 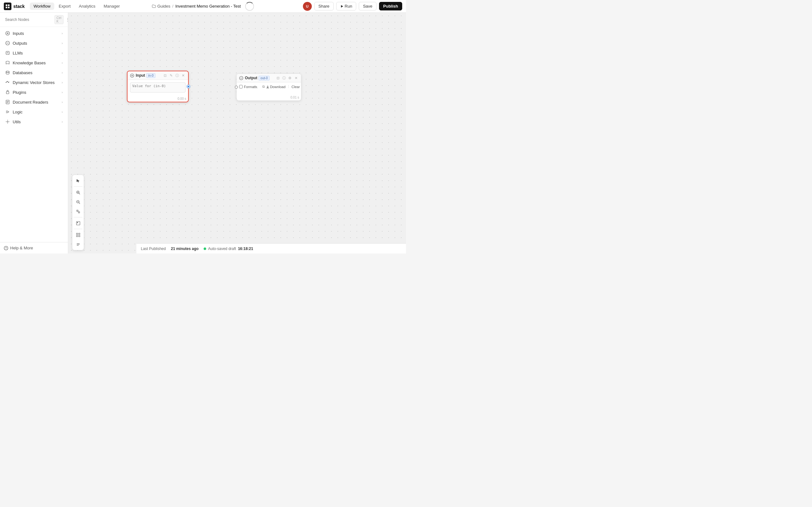 What do you see at coordinates (246, 249) in the screenshot?
I see `auto-saved-time: 16:18:21` at bounding box center [246, 249].